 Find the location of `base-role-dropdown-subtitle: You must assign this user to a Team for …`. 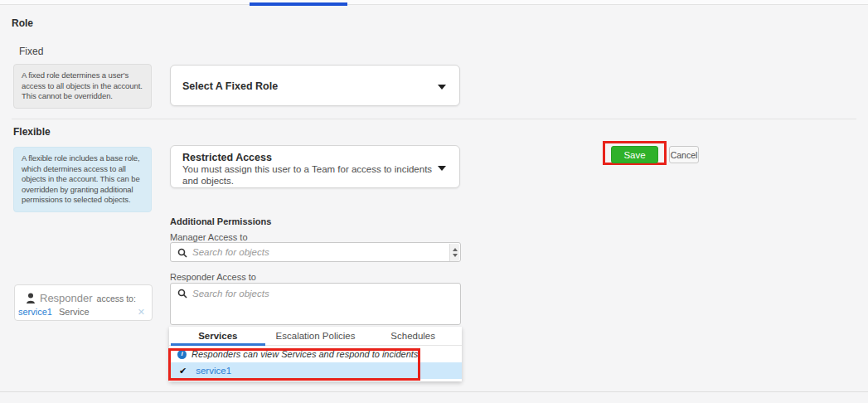

base-role-dropdown-subtitle: You must assign this user to a Team for … is located at coordinates (313, 175).